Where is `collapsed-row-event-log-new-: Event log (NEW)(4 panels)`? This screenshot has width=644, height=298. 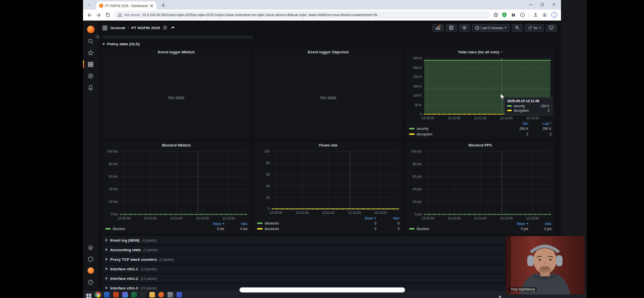
collapsed-row-event-log-new-: Event log (NEW)(4 panels) is located at coordinates (330, 240).